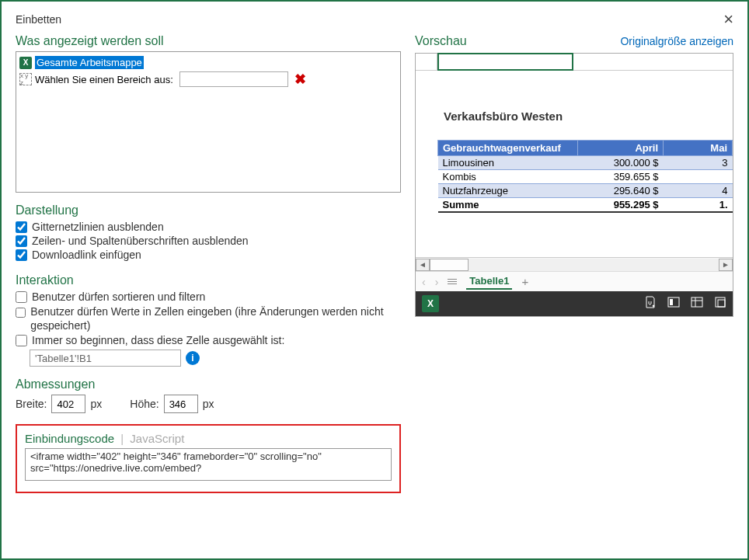  Describe the element at coordinates (698, 205) in the screenshot. I see `cell-mai: 1.` at that location.